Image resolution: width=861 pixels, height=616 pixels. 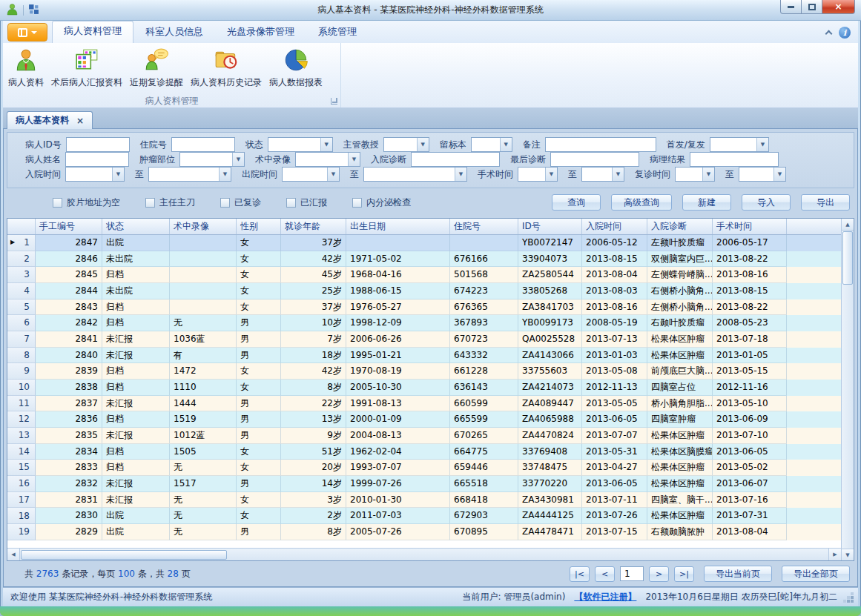 I want to click on grid-cell-admdate: 2013-07-15, so click(x=615, y=532).